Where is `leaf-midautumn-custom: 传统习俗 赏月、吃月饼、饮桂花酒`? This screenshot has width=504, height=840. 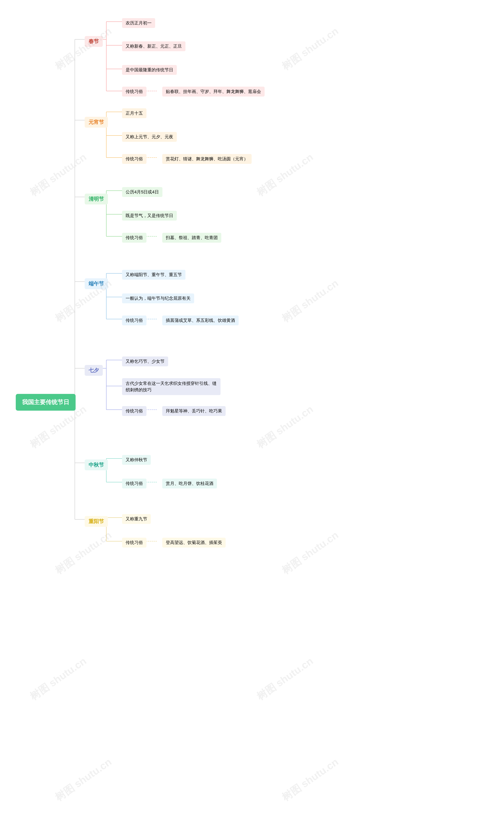 leaf-midautumn-custom: 传统习俗 赏月、吃月饼、饮桂花酒 is located at coordinates (162, 484).